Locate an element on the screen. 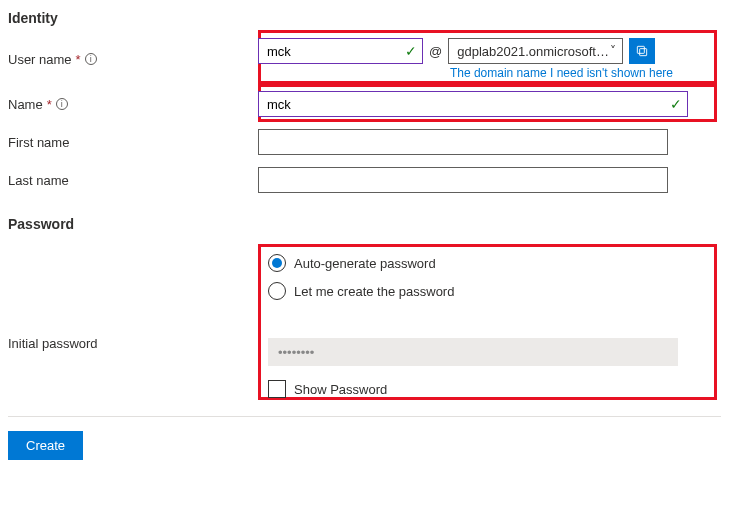 This screenshot has height=508, width=729. manual-password-radio: Let me create the password is located at coordinates (488, 291).